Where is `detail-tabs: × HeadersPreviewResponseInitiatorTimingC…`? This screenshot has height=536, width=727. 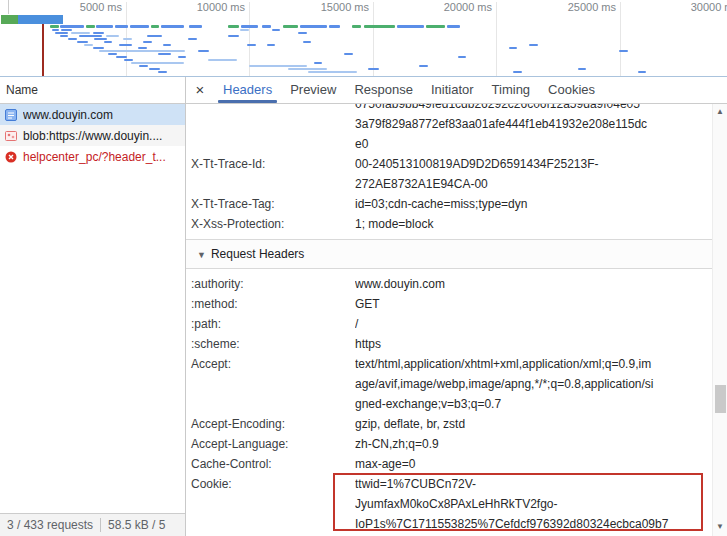
detail-tabs: × HeadersPreviewResponseInitiatorTimingC… is located at coordinates (456, 90).